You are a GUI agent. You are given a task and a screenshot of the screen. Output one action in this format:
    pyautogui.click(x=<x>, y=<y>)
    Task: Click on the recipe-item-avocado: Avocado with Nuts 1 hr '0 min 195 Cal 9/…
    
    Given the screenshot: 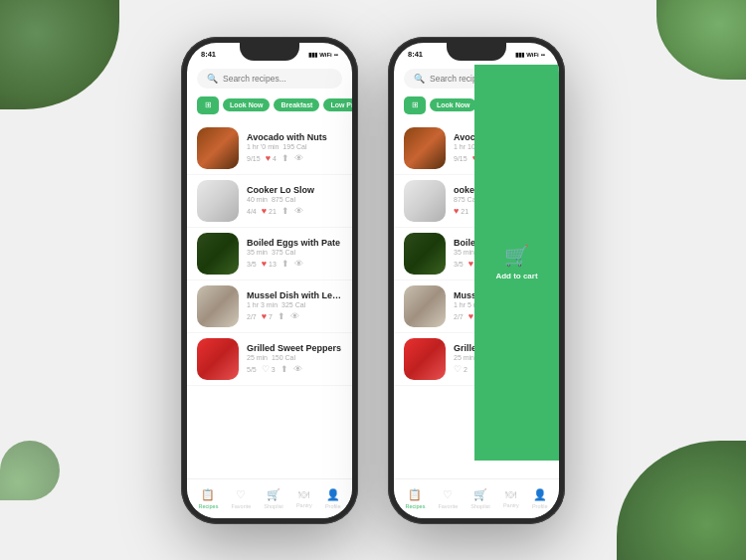 What is the action you would take?
    pyautogui.click(x=270, y=149)
    